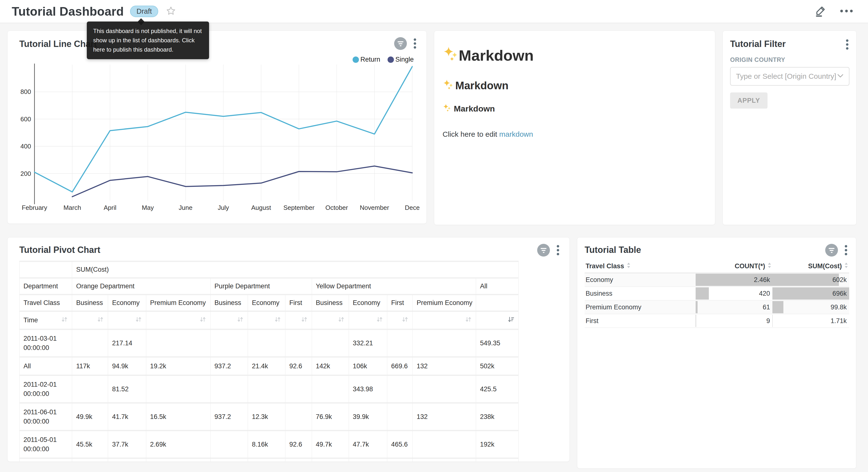  Describe the element at coordinates (400, 445) in the screenshot. I see `pivot-value-cell: 465.6` at that location.